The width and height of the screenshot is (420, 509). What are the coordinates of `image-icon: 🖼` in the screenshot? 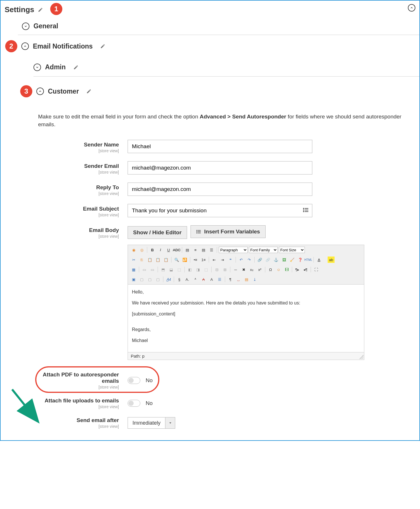 It's located at (284, 260).